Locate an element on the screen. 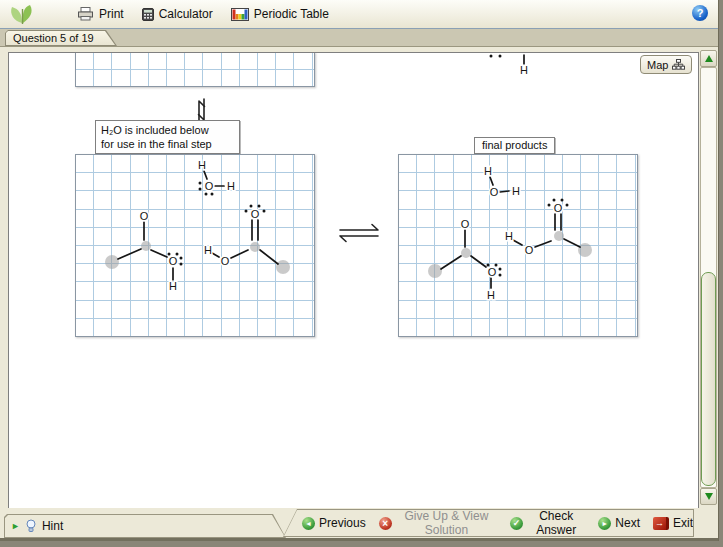 Image resolution: width=723 pixels, height=547 pixels. navigation-bar: ◄ Previous × Give Up & View Solution ✓ C… is located at coordinates (488, 523).